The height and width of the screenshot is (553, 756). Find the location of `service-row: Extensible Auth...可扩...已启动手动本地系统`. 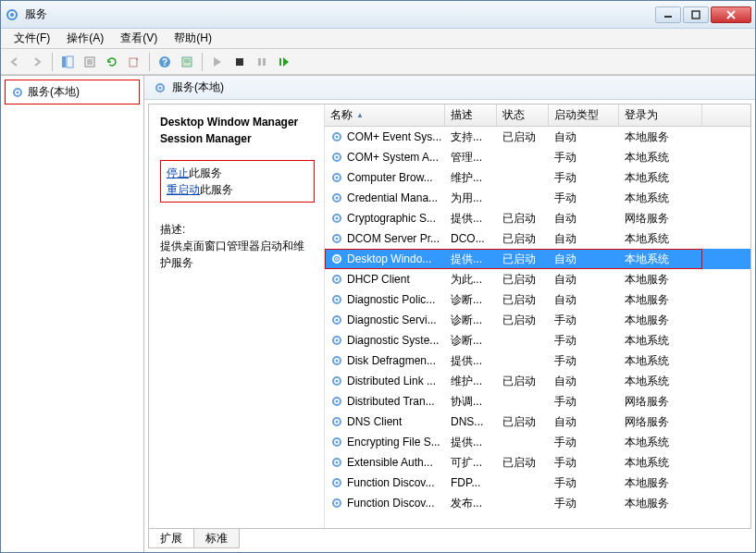

service-row: Extensible Auth...可扩...已启动手动本地系统 is located at coordinates (538, 462).